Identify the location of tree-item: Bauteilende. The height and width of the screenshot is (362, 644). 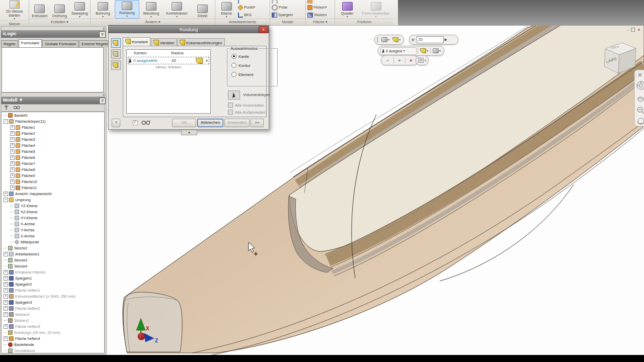
(53, 344).